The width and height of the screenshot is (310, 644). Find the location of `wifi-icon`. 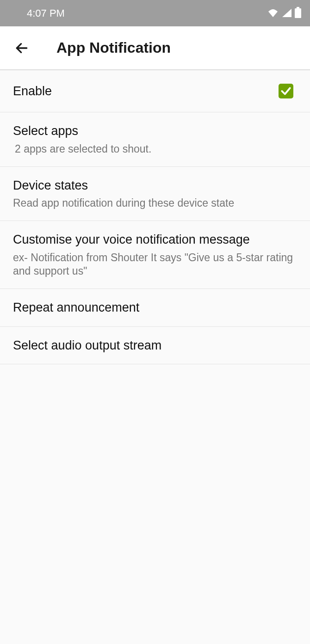

wifi-icon is located at coordinates (273, 13).